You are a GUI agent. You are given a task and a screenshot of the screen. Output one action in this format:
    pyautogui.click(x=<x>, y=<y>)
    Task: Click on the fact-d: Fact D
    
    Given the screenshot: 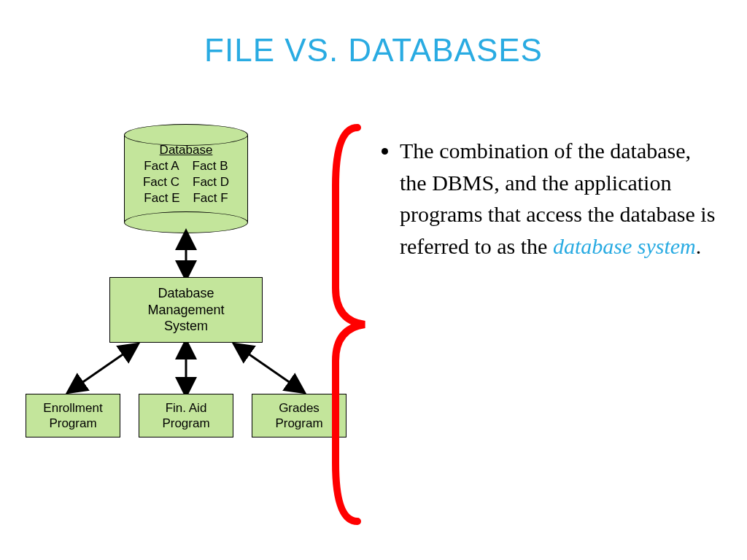 What is the action you would take?
    pyautogui.click(x=211, y=182)
    